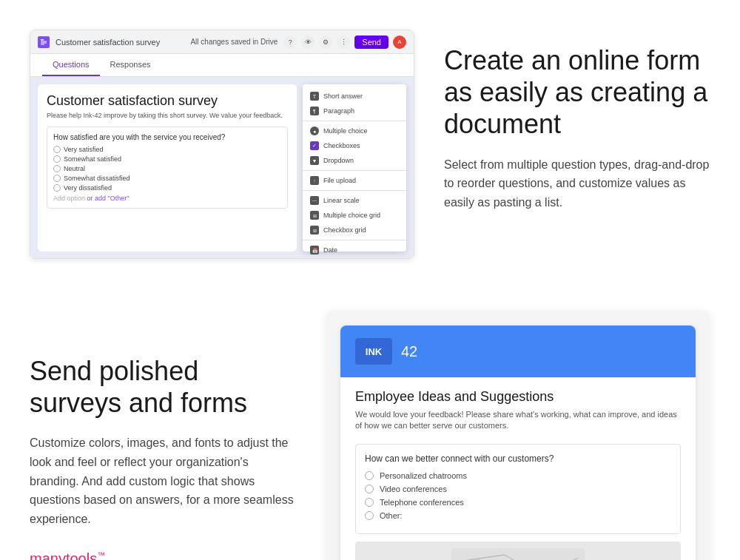 This screenshot has width=740, height=560. Describe the element at coordinates (308, 42) in the screenshot. I see `eye-icon: 👁` at that location.